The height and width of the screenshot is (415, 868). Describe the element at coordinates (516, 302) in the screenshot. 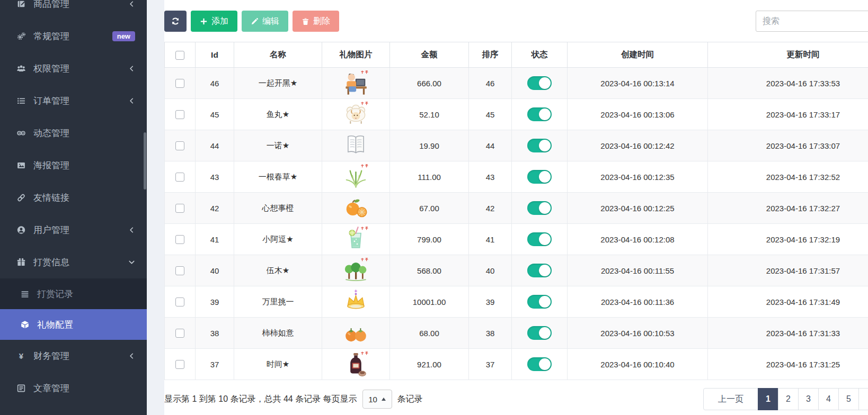

I see `table-row: 39万里挑一10001.00392023-04-16 00:11:362023-…` at that location.